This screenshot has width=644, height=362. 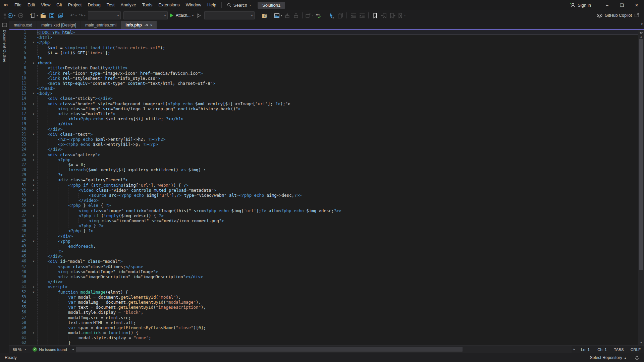 I want to click on code-line: 50</div>, so click(x=324, y=282).